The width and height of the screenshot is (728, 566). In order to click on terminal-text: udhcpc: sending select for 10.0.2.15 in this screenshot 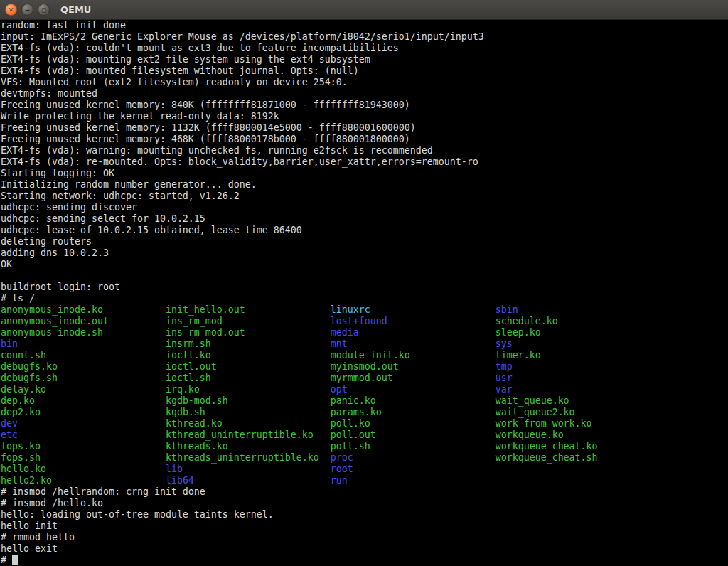, I will do `click(103, 219)`.